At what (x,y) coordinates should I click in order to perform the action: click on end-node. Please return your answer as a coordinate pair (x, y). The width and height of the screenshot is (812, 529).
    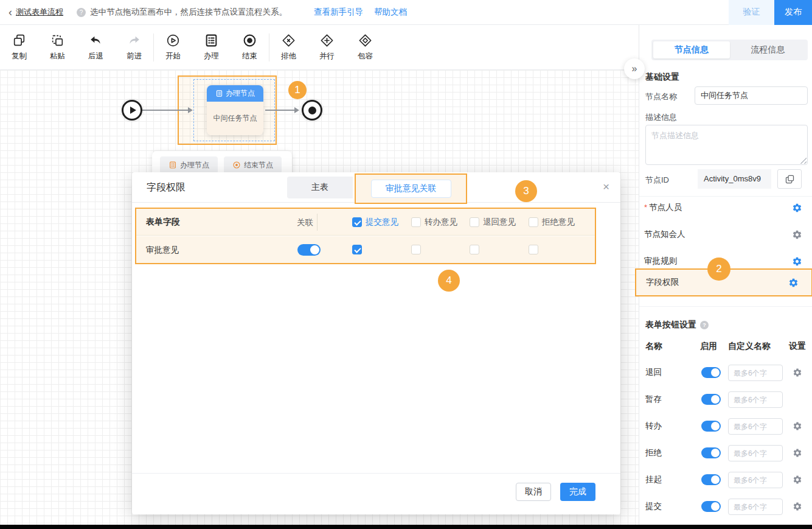
    Looking at the image, I should click on (312, 110).